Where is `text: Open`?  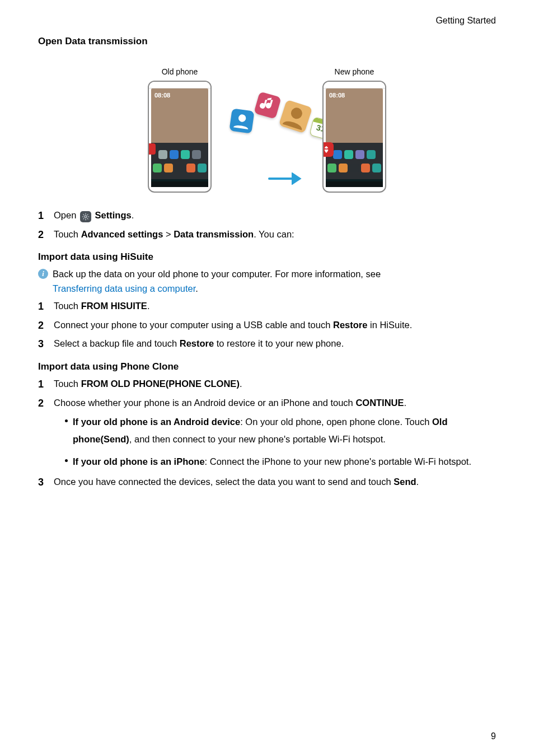
text: Open is located at coordinates (66, 215).